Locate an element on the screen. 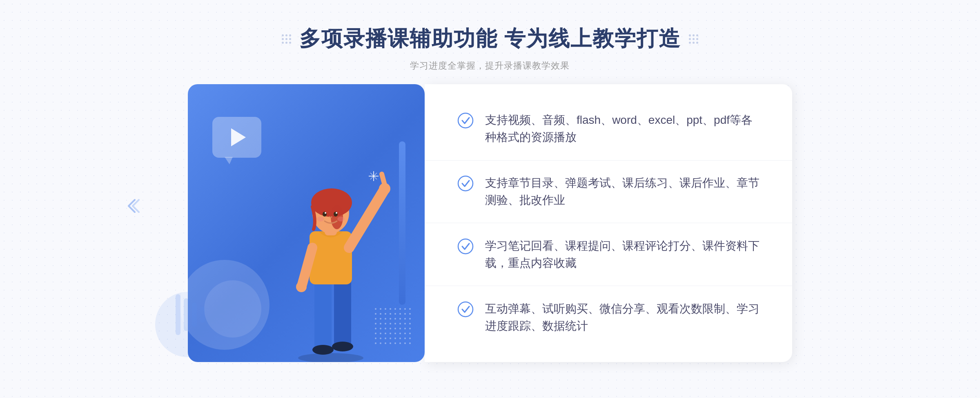 This screenshot has height=398, width=980. left-chevron-decoration is located at coordinates (133, 207).